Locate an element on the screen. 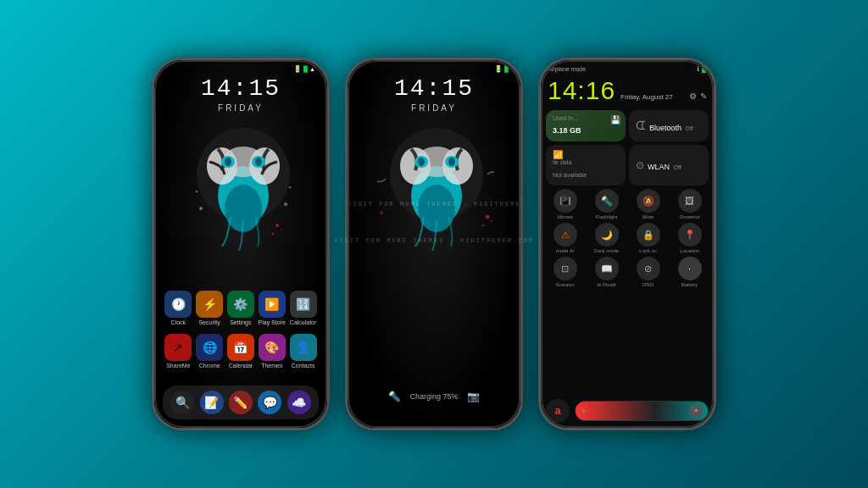 This screenshot has height=488, width=868. toggle-battery: · Battery is located at coordinates (690, 272).